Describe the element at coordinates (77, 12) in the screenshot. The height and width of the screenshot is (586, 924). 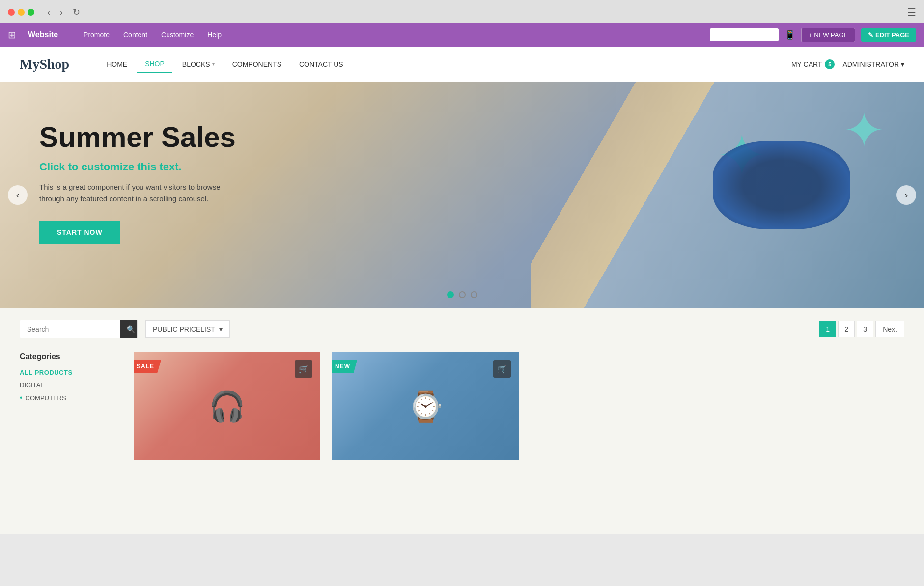
I see `refresh-button: ↻` at that location.